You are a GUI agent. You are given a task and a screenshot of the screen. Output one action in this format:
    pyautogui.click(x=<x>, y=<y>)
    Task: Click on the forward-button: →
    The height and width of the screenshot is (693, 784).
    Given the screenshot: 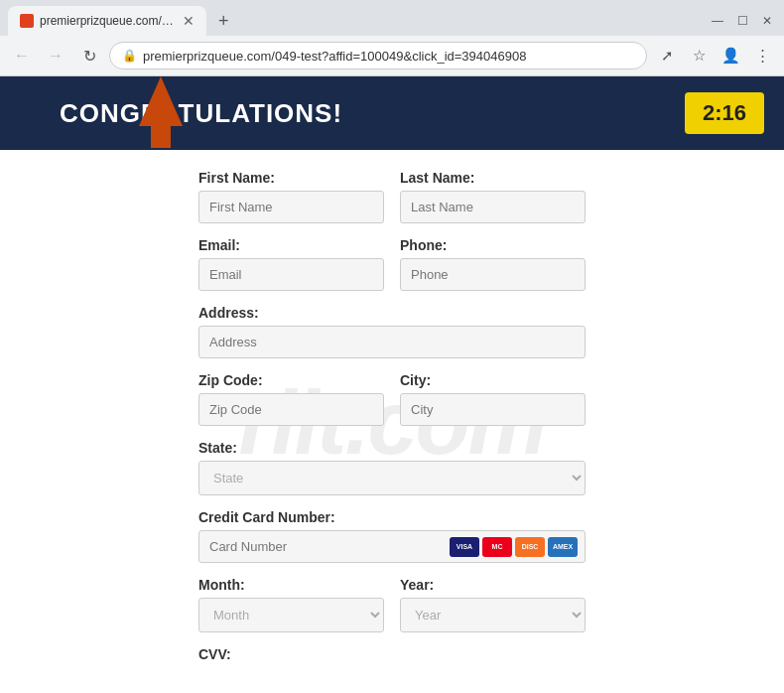 What is the action you would take?
    pyautogui.click(x=56, y=56)
    